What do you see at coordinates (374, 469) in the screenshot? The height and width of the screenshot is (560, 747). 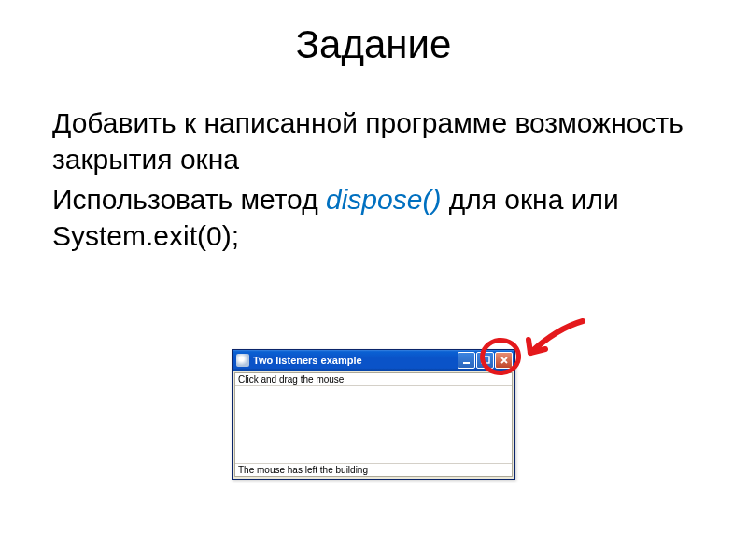 I see `client-bottom-text: The mouse has left the building` at bounding box center [374, 469].